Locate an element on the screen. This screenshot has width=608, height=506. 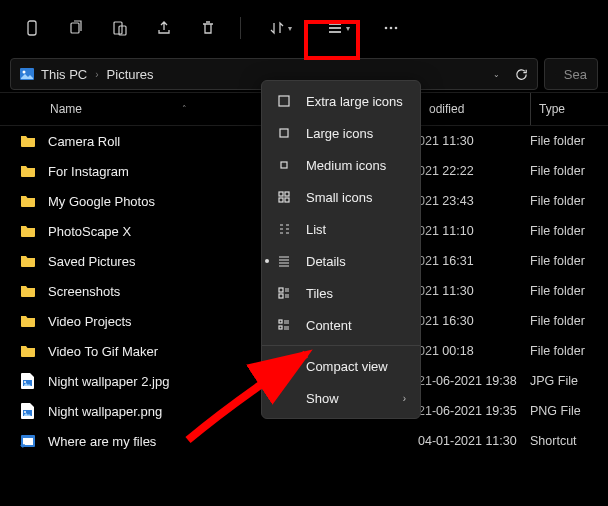
menu-label: Show is located at coordinates (322, 398).